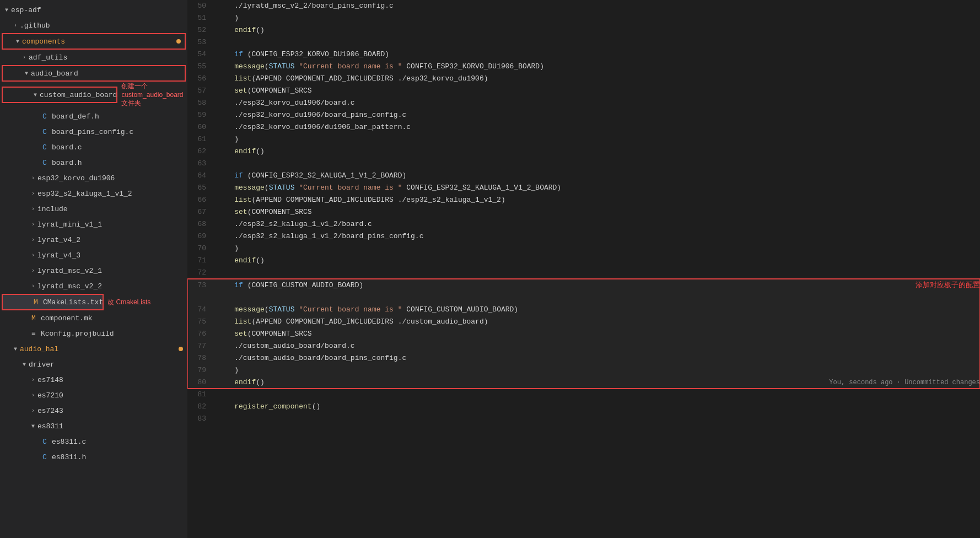  Describe the element at coordinates (584, 42) in the screenshot. I see `code-line-53: 53` at that location.